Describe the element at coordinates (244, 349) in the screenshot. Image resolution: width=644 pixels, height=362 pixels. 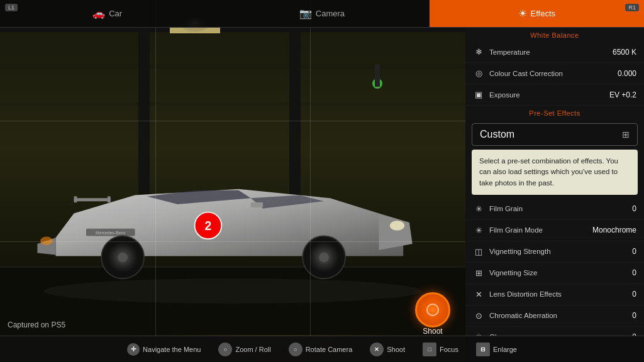
I see `zoom-action: ○ Zoom / Roll` at that location.